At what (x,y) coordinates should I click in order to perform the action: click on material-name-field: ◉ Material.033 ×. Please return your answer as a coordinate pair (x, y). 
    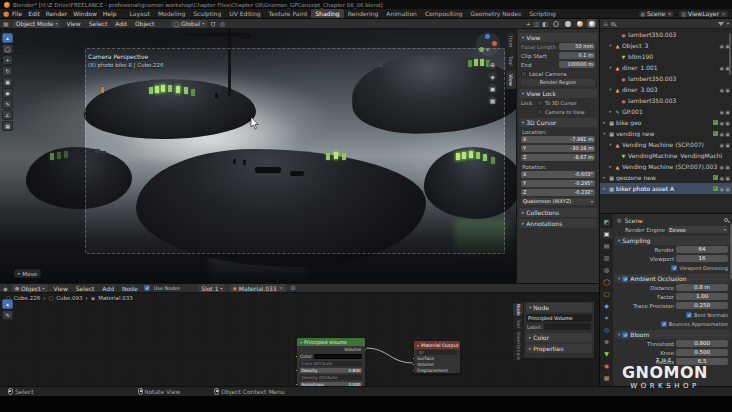
    Looking at the image, I should click on (258, 288).